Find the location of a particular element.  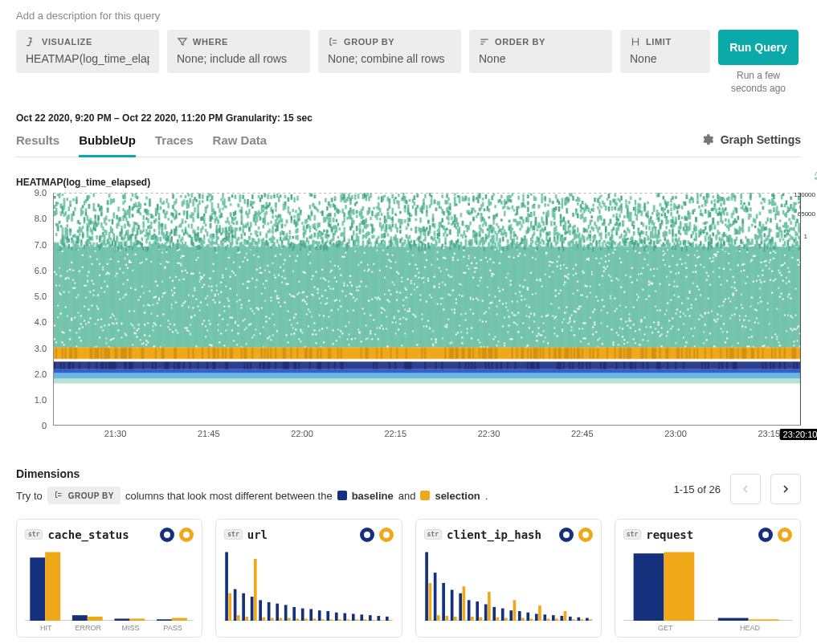

y-tick: 1.0 is located at coordinates (40, 400).